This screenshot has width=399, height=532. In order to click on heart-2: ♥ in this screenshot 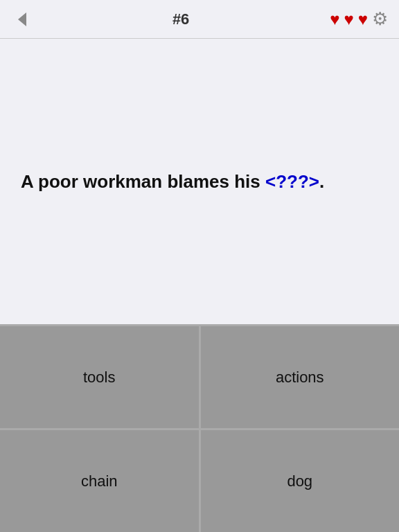, I will do `click(348, 19)`.